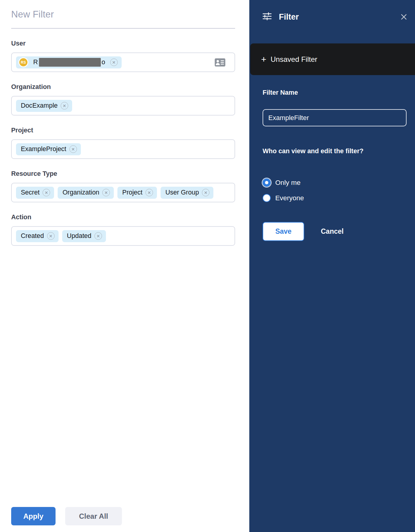 The height and width of the screenshot is (532, 415). Describe the element at coordinates (33, 236) in the screenshot. I see `chip-label: Created` at that location.